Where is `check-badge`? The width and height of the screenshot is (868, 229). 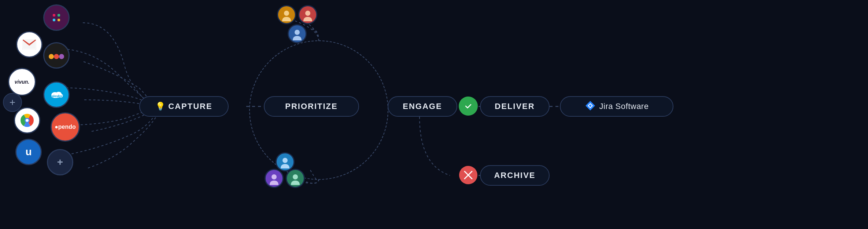 check-badge is located at coordinates (468, 106).